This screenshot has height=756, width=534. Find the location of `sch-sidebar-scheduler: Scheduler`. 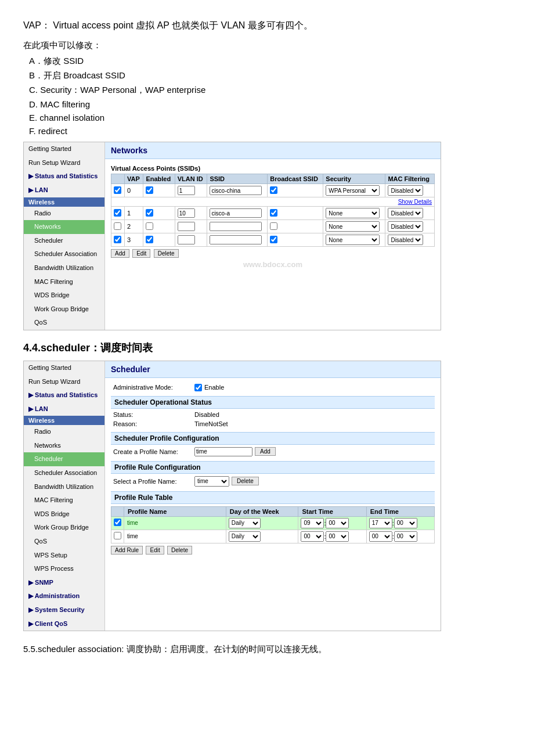

sch-sidebar-scheduler: Scheduler is located at coordinates (64, 459).